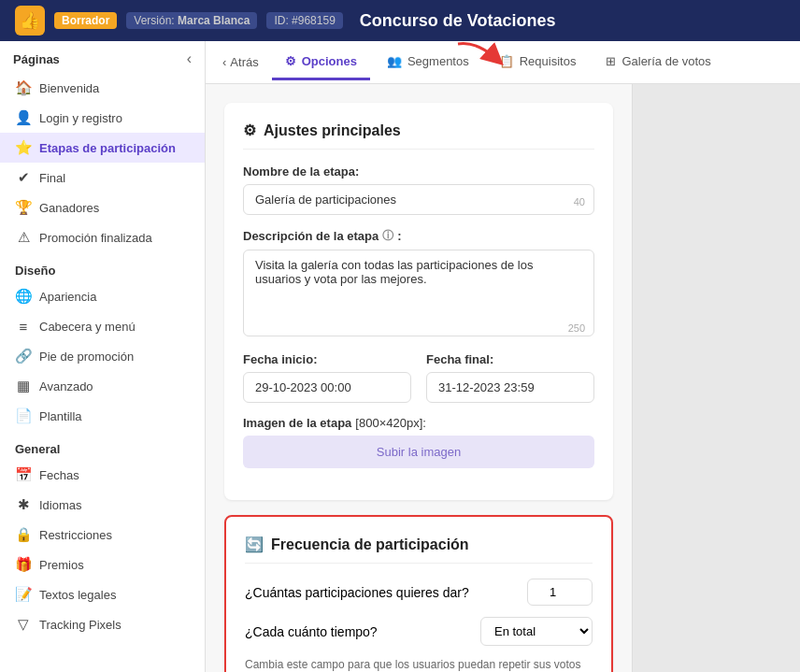 This screenshot has height=672, width=800. I want to click on tab-opciones: ⚙ Opciones, so click(321, 63).